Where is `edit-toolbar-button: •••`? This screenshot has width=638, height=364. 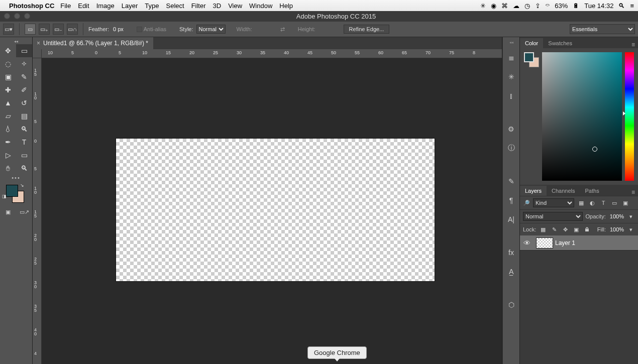
edit-toolbar-button: ••• is located at coordinates (16, 178).